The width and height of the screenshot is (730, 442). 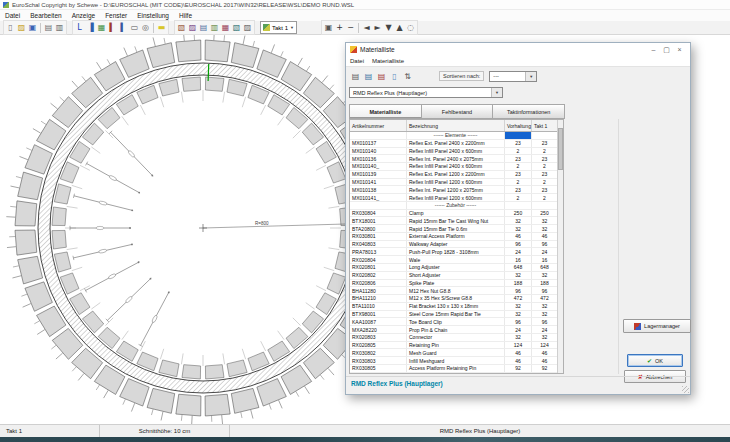 What do you see at coordinates (454, 353) in the screenshot?
I see `table-row: RX030802Mesh Guard4646` at bounding box center [454, 353].